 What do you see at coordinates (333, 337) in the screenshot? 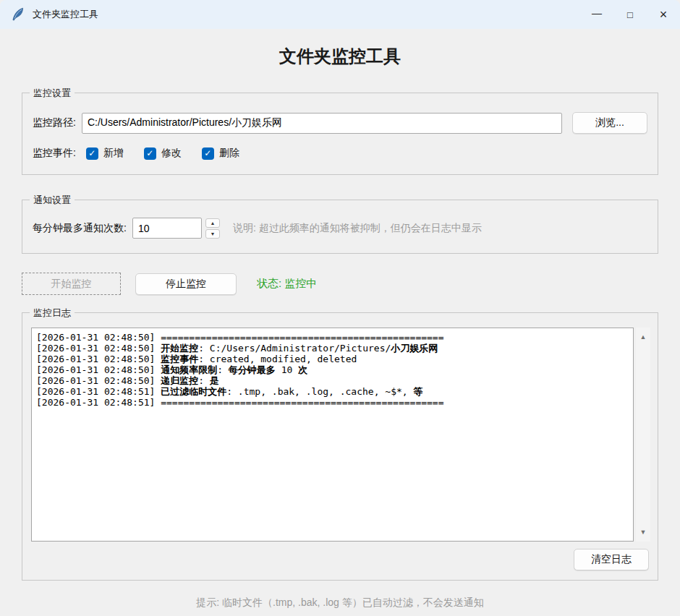
I see `log-line: [2026-01-31 02:48:50] ==================…` at bounding box center [333, 337].